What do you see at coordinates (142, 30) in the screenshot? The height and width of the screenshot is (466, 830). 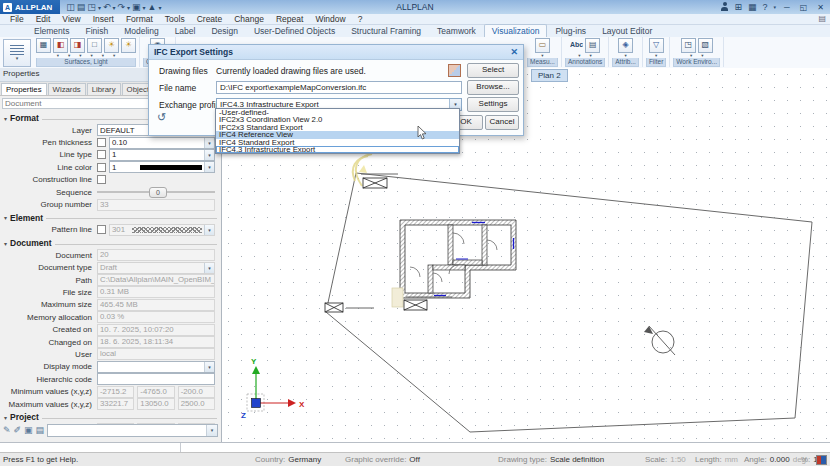 I see `tab-modeling: Modeling` at bounding box center [142, 30].